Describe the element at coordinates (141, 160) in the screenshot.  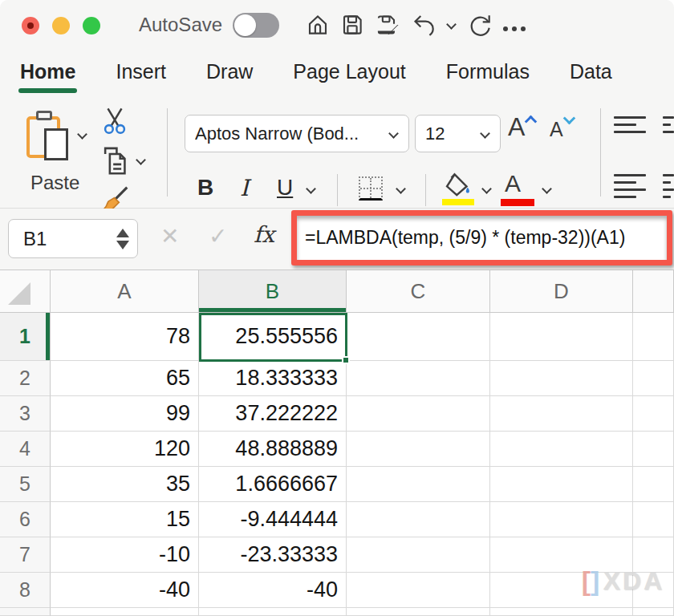
I see `copy-menu-chevron-icon` at that location.